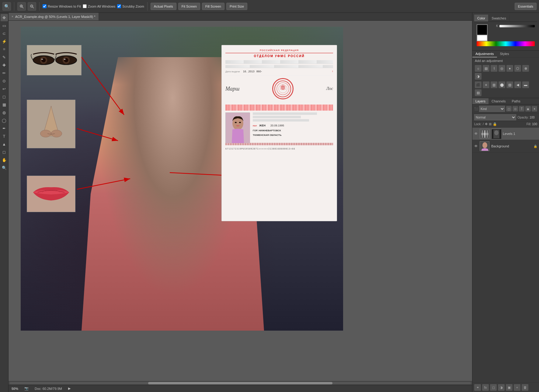 The height and width of the screenshot is (392, 539). What do you see at coordinates (7, 6) in the screenshot?
I see `zoom-tool-icon: 🔍` at bounding box center [7, 6].